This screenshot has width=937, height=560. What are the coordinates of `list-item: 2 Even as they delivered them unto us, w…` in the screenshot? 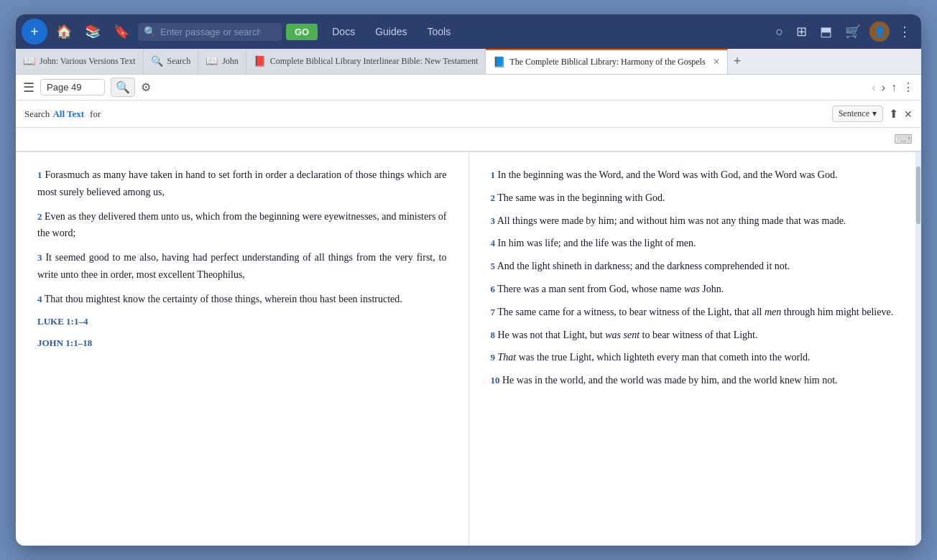 It's located at (242, 225).